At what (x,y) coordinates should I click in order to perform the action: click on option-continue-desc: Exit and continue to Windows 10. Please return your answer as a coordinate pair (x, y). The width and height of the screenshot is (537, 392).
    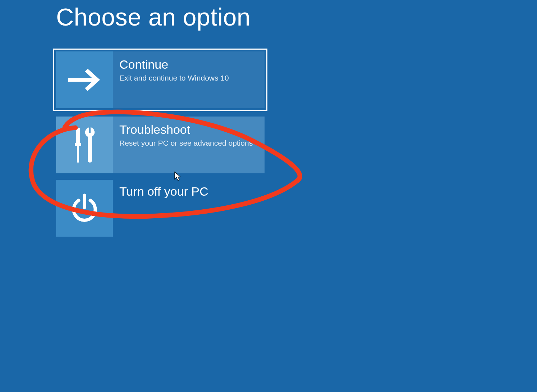
    Looking at the image, I should click on (188, 78).